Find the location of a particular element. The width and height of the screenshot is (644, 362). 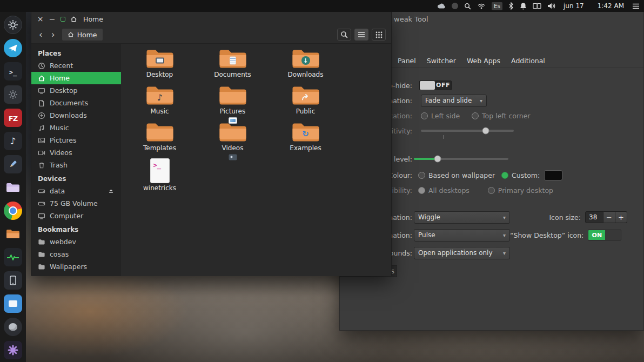

sidebar-item-desktop: Desktop is located at coordinates (76, 91).